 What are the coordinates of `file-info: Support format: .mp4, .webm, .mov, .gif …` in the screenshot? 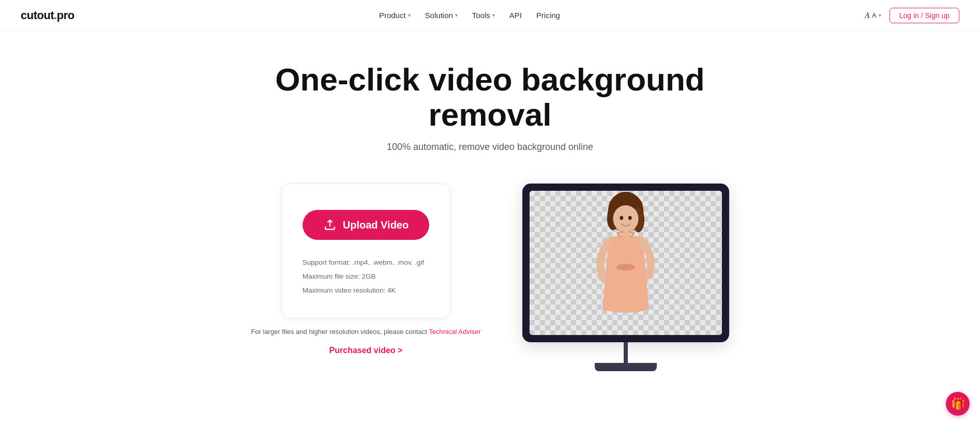 It's located at (366, 276).